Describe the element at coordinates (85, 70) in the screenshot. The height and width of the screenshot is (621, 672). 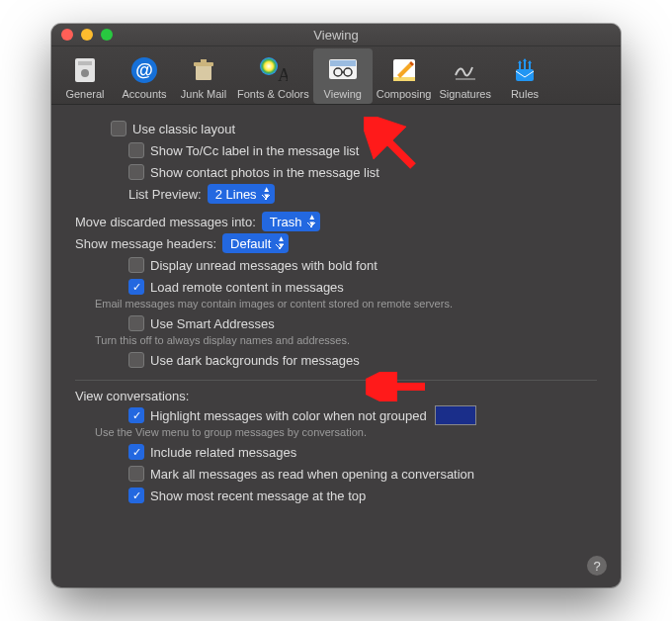
I see `gear-icon` at that location.